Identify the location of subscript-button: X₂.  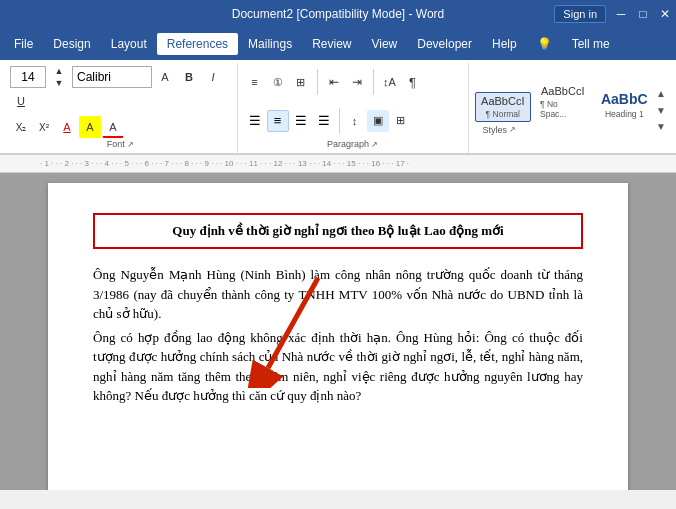
(21, 127).